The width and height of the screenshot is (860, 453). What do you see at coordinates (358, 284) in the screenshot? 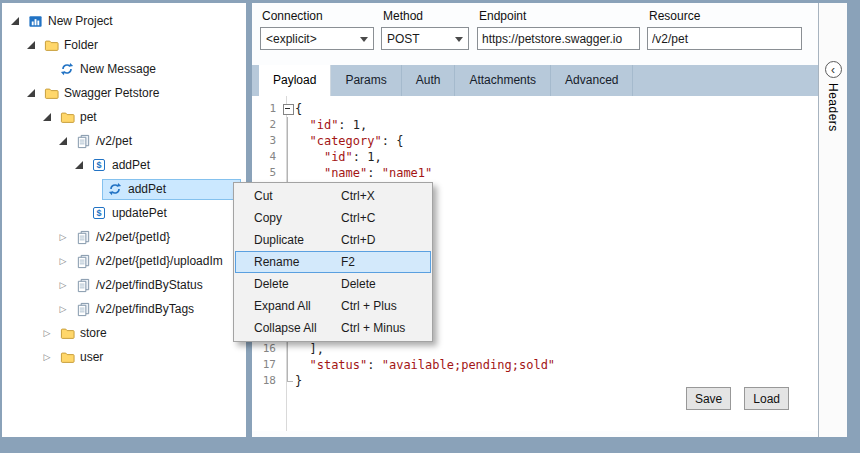
I see `menu-item-shortcut: Delete` at bounding box center [358, 284].